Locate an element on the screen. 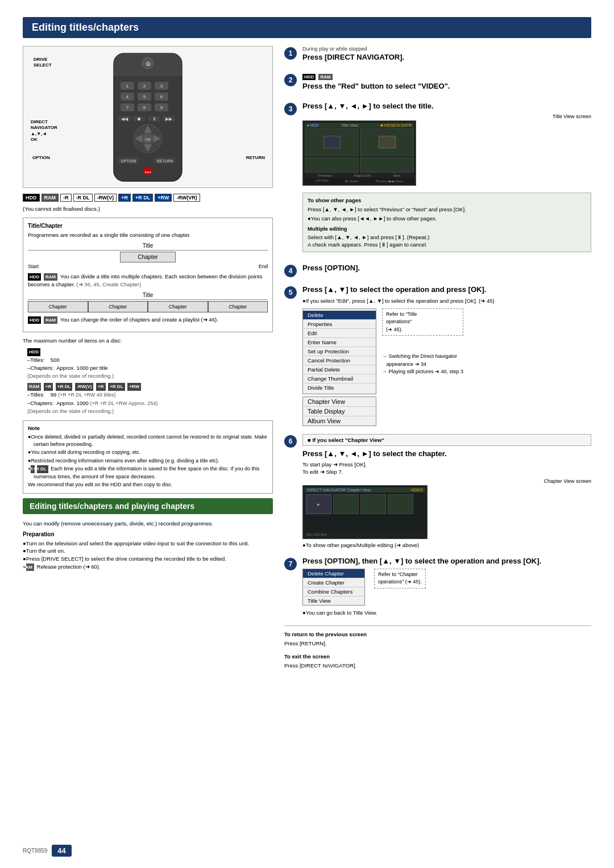 Image resolution: width=614 pixels, height=868 pixels. page-number-area: RQT8859 44 is located at coordinates (47, 851).